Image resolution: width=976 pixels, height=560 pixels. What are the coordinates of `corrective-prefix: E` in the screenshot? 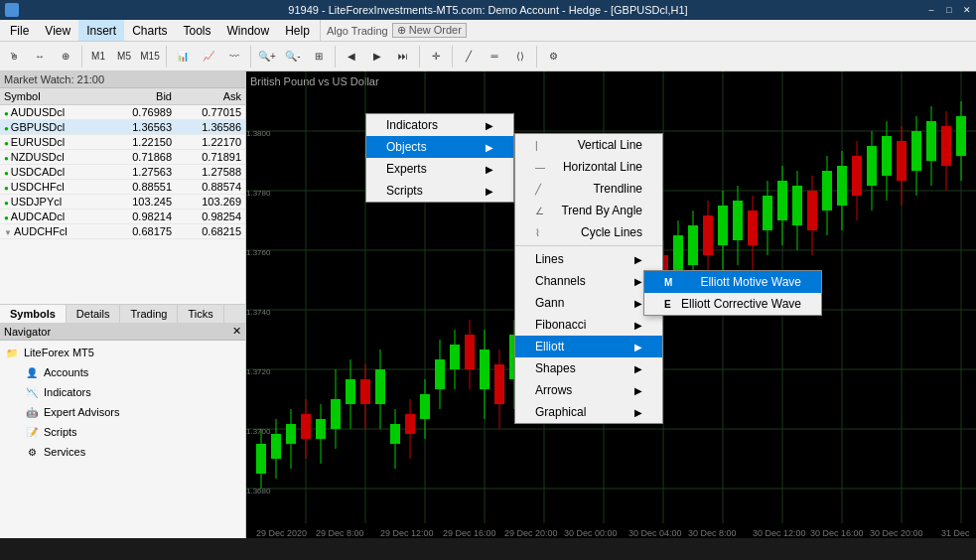 It's located at (667, 304).